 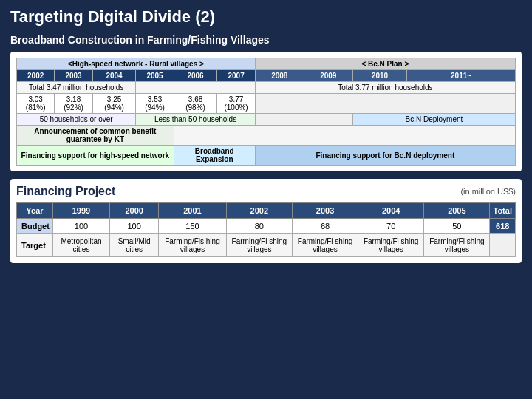 I want to click on col-2000: 2000, so click(x=134, y=211).